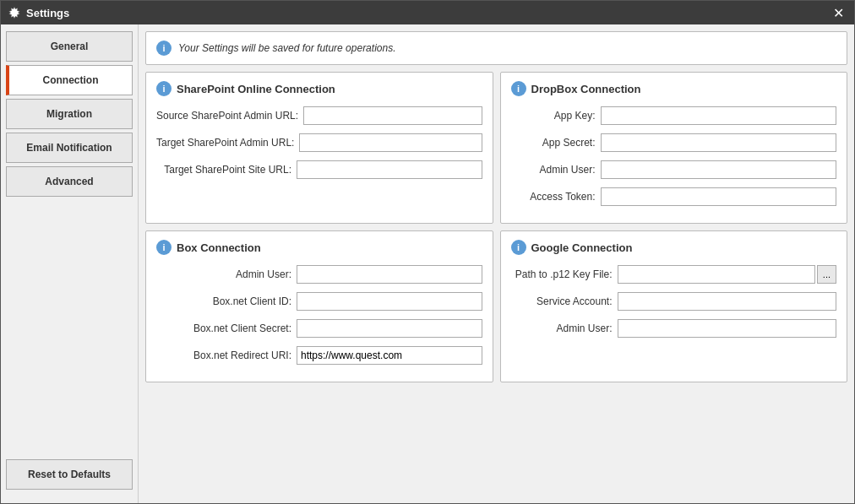  Describe the element at coordinates (69, 46) in the screenshot. I see `sidebar-item-general: General` at that location.